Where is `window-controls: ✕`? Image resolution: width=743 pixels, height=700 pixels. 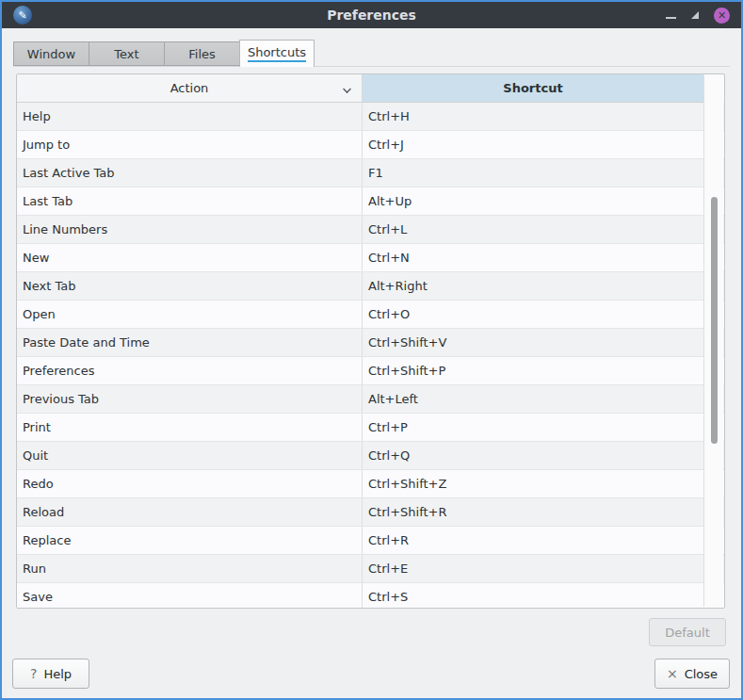 window-controls: ✕ is located at coordinates (698, 15).